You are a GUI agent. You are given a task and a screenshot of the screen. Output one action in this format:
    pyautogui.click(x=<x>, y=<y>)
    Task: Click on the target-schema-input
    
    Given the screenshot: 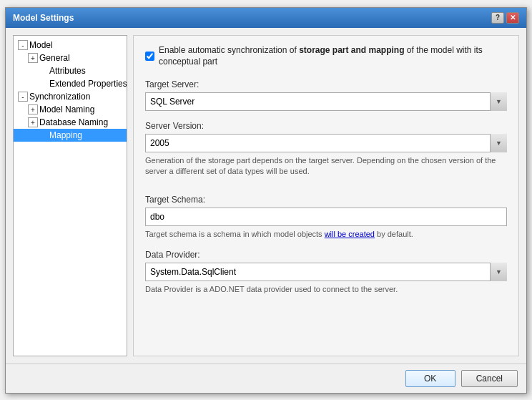 What is the action you would take?
    pyautogui.click(x=326, y=217)
    